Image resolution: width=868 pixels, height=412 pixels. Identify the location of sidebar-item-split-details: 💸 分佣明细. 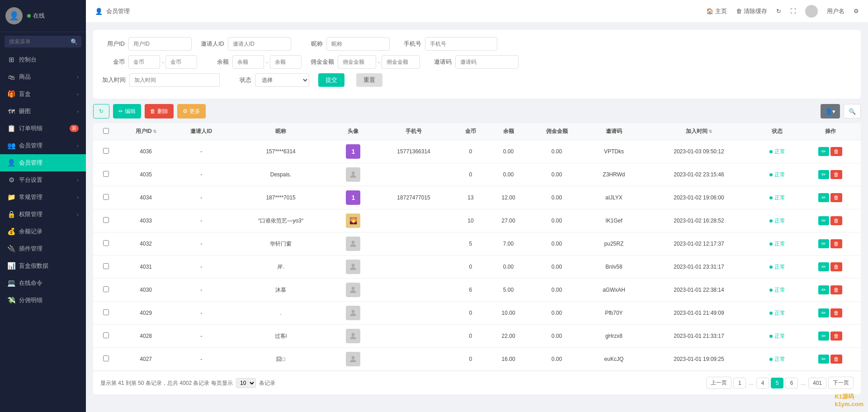
(43, 300).